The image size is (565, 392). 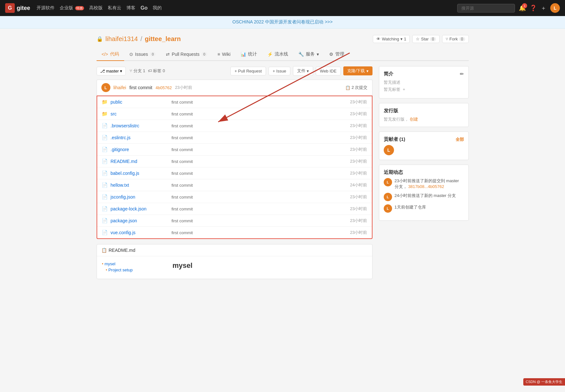 What do you see at coordinates (235, 185) in the screenshot?
I see `file-row: 📄 hellow.txt first commit 24小时前` at bounding box center [235, 185].